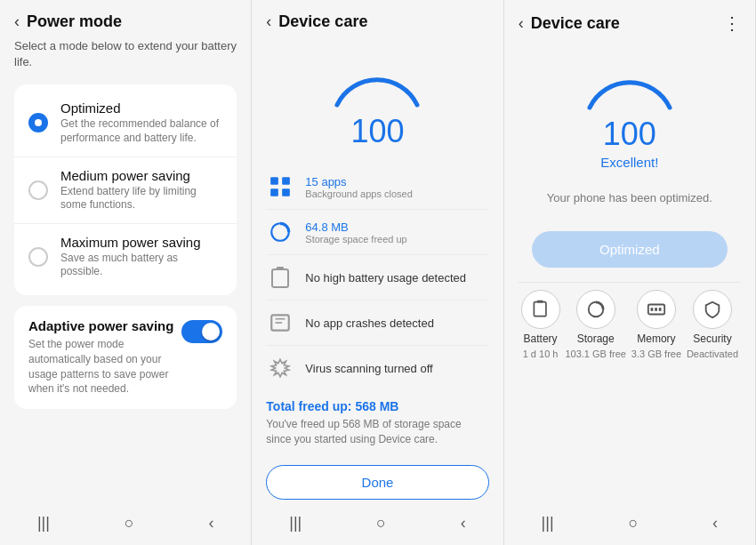  Describe the element at coordinates (377, 277) in the screenshot. I see `optimization-list: 15 apps Background apps closed 64.8 MB S…` at that location.